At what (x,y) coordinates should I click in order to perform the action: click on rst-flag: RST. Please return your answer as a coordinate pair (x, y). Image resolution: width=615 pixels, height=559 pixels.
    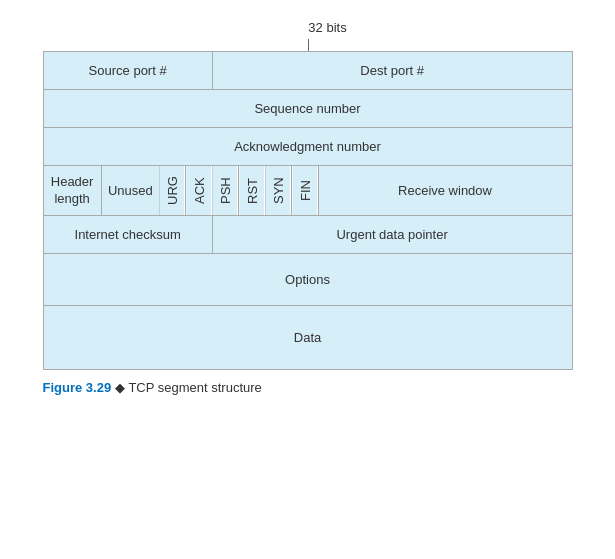
    Looking at the image, I should click on (252, 191).